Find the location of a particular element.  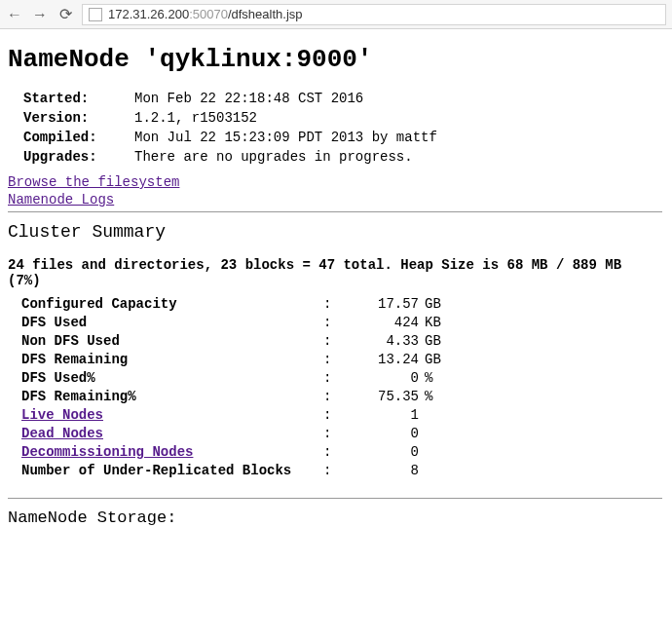

summary-value: 8 is located at coordinates (385, 470).